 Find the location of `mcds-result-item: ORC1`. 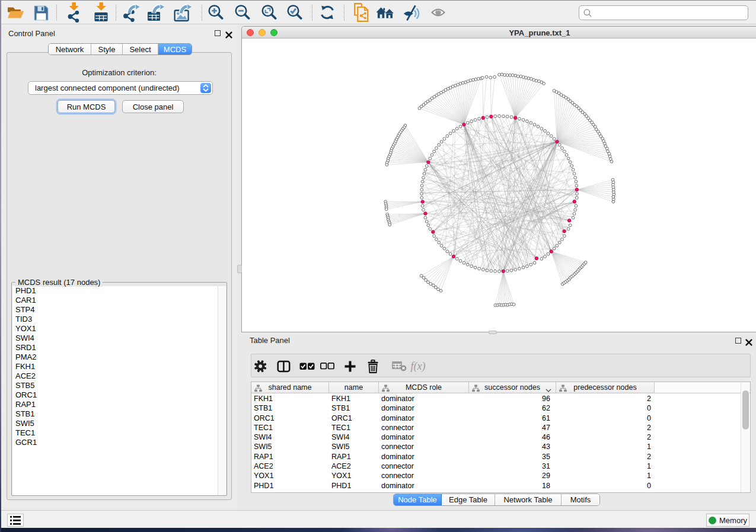

mcds-result-item: ORC1 is located at coordinates (116, 395).